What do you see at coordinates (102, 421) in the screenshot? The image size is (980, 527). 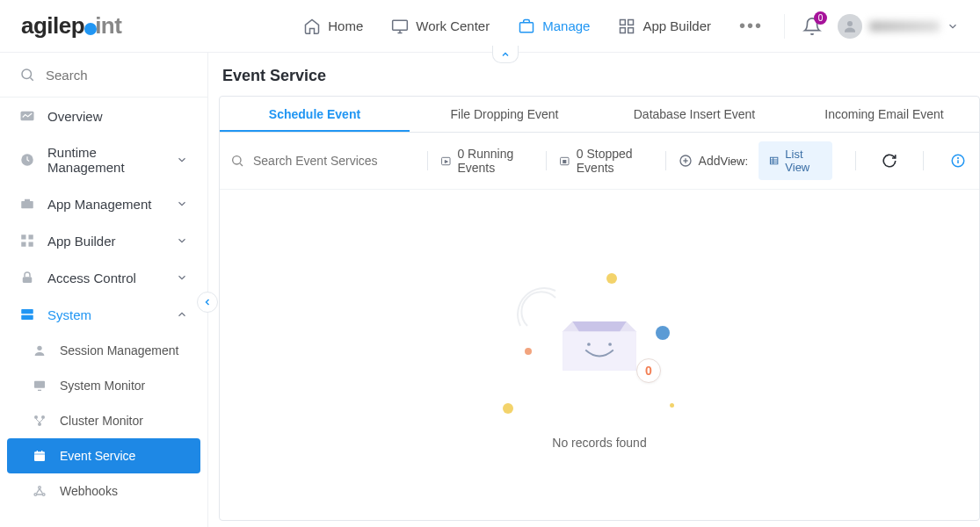 I see `sidebar-sub-label: Cluster Monitor` at bounding box center [102, 421].